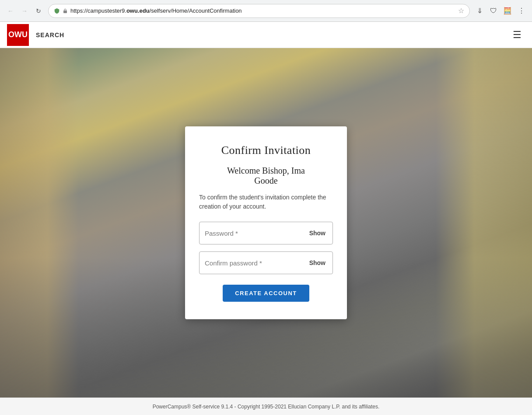 This screenshot has height=415, width=532. What do you see at coordinates (50, 35) in the screenshot?
I see `search-label: SEARCH` at bounding box center [50, 35].